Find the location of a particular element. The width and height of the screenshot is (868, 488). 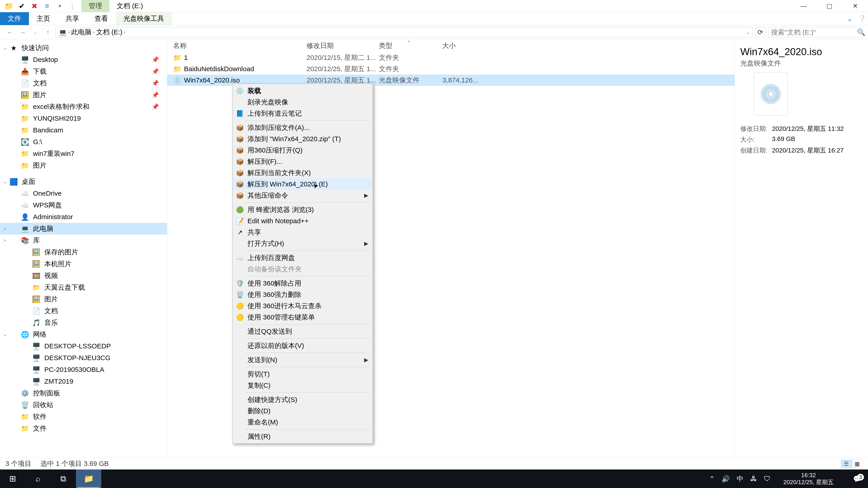

context-menu-item: 🟢用 蜂蜜浏览器 浏览(3) is located at coordinates (303, 209).